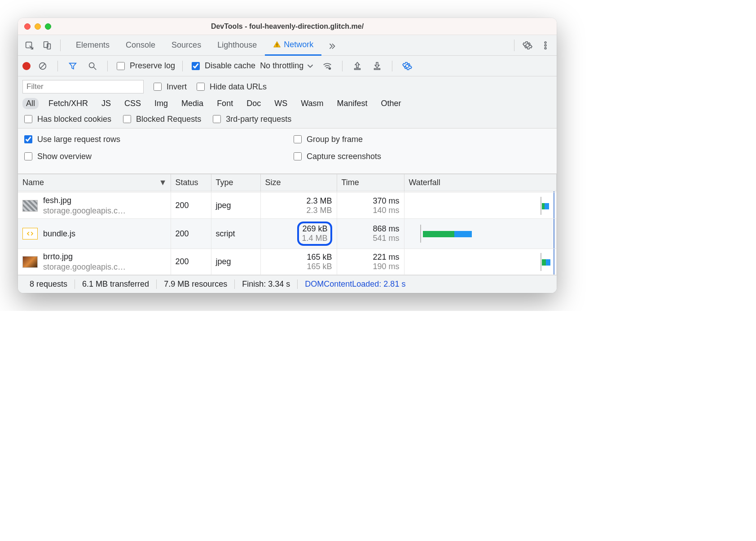  What do you see at coordinates (92, 66) in the screenshot?
I see `search-icon` at bounding box center [92, 66].